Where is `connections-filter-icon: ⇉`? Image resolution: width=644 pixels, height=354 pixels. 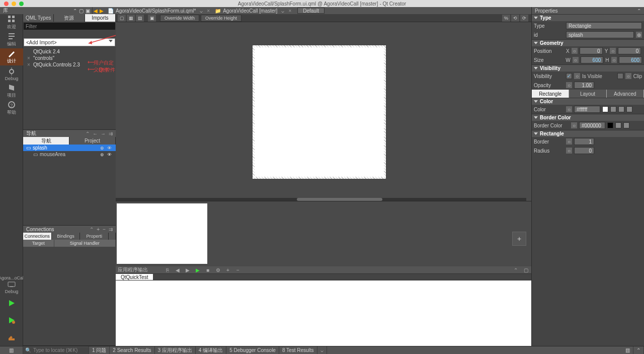 connections-filter-icon: ⇉ is located at coordinates (111, 230).